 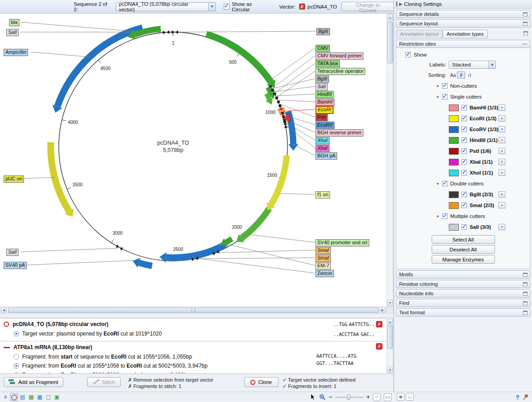 I want to click on sequence-select: pcDNA4_TO (5,078bp circular vector) ▼, so click(x=165, y=7).